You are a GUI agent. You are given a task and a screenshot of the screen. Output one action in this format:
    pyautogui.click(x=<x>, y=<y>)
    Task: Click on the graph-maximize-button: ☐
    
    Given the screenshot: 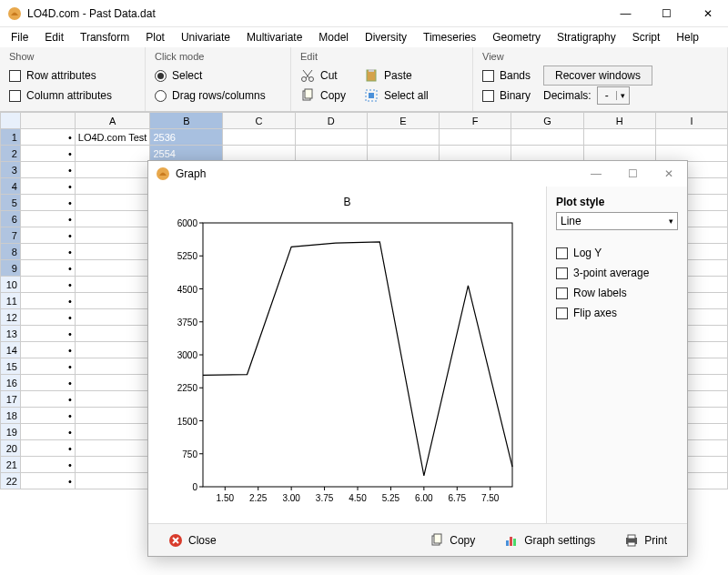 What is the action you would take?
    pyautogui.click(x=632, y=174)
    